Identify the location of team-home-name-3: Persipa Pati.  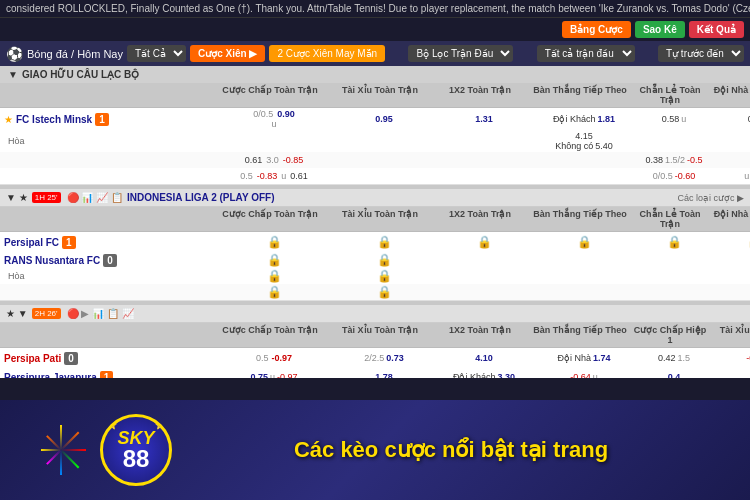
(32, 358).